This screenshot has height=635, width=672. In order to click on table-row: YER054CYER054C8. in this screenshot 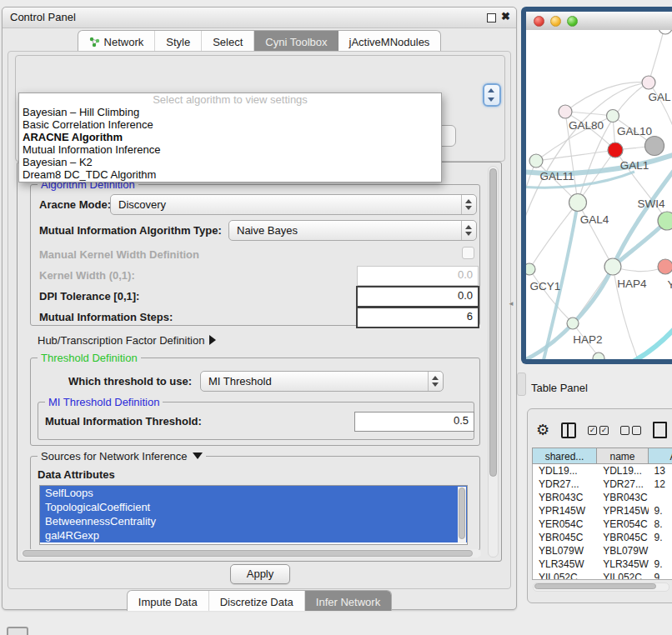, I will do `click(602, 524)`.